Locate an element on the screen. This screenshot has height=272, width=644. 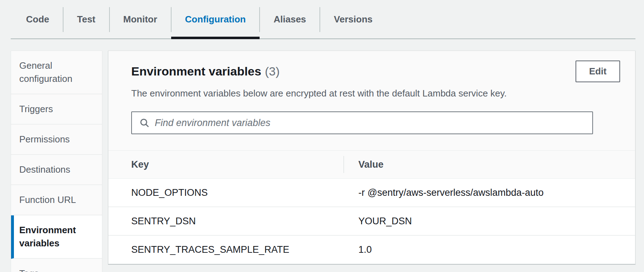
table-row: NODE_OPTIONS -r @sentry/aws-serverless/a… is located at coordinates (372, 193).